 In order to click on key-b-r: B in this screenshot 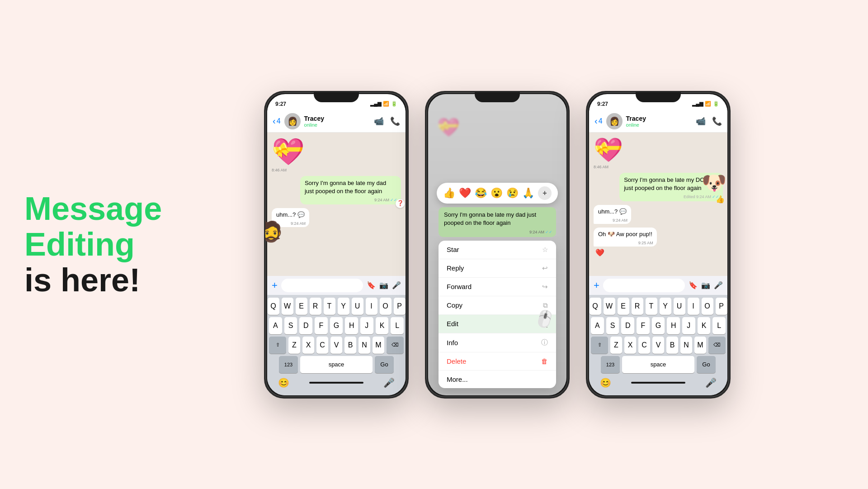, I will do `click(672, 345)`.